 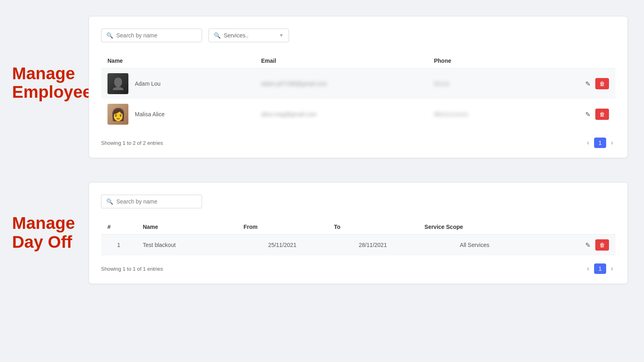 I want to click on manage-dayoff-label: ManageDay Off, so click(x=44, y=232).